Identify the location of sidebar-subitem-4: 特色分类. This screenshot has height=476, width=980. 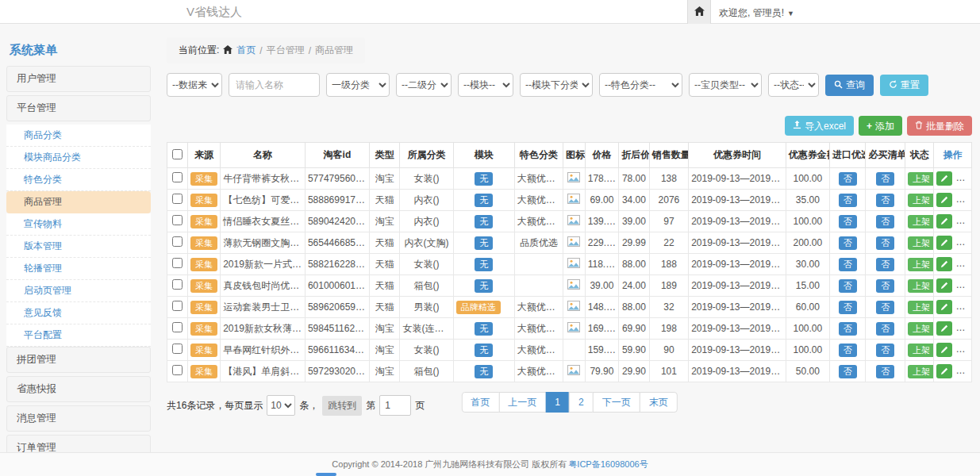
(79, 180).